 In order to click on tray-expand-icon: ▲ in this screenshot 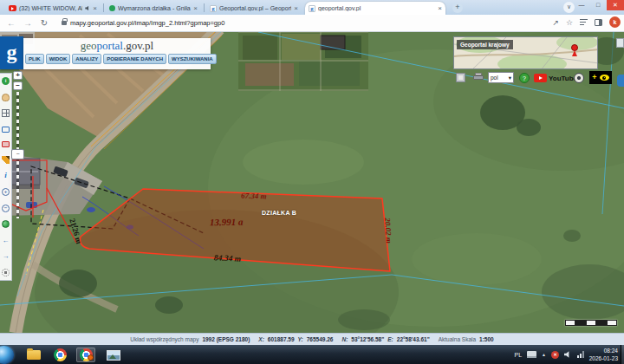, I will do `click(544, 354)`.